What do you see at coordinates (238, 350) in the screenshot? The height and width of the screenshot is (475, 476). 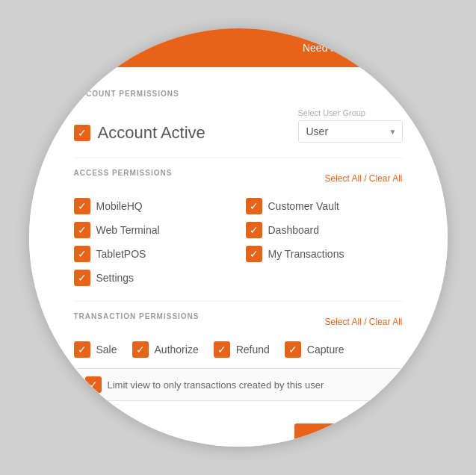 I see `transaction-row: ✓ Sale ✓ Authorize ✓ Refund ✓ Capture` at bounding box center [238, 350].